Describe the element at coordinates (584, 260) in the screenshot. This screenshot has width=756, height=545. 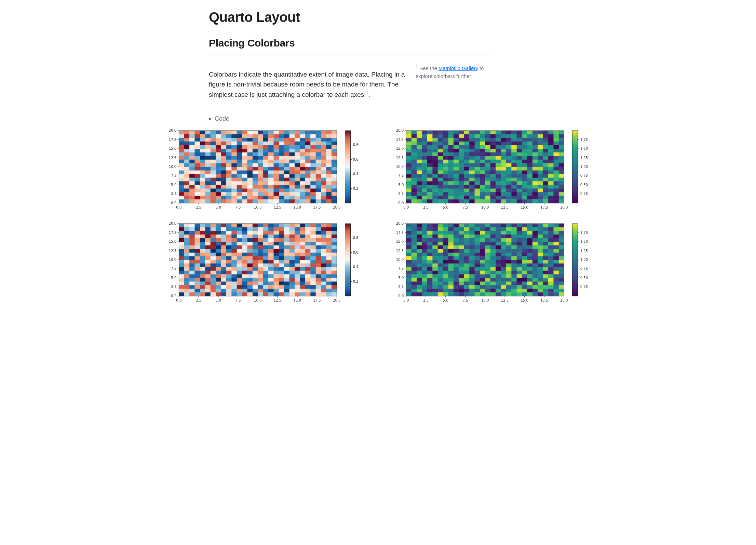
I see `colorbar-tick-label: 1.00` at that location.